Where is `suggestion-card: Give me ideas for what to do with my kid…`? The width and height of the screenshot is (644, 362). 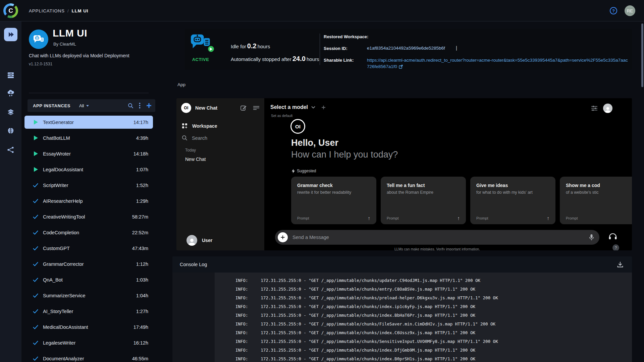
suggestion-card: Give me ideas for what to do with my kid… is located at coordinates (513, 200).